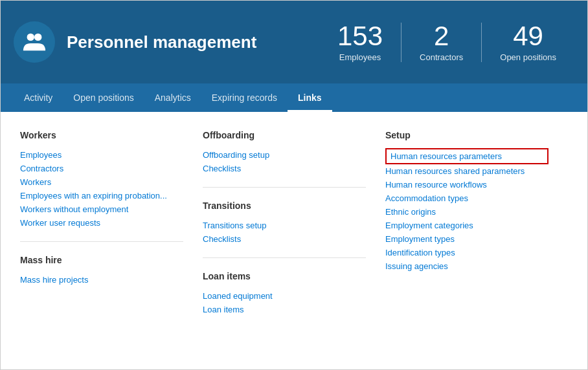  Describe the element at coordinates (528, 43) in the screenshot. I see `open-positions-stat: 49 Open positions` at that location.